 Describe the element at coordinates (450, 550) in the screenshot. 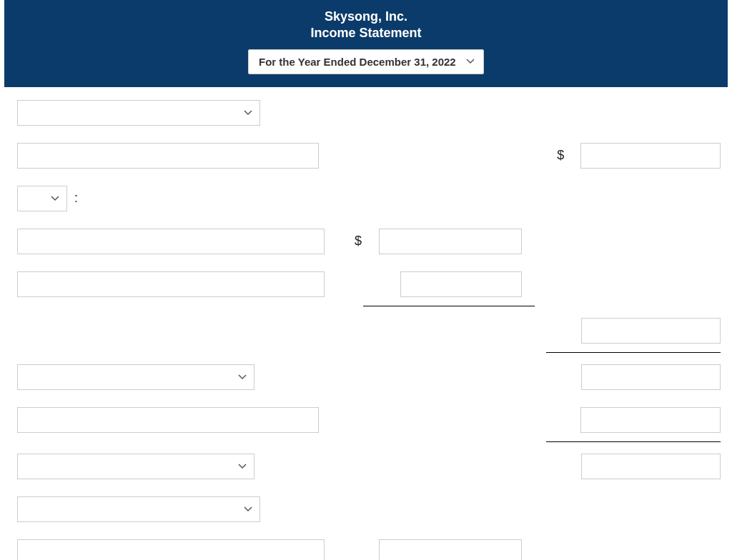

I see `row-11-amount` at that location.